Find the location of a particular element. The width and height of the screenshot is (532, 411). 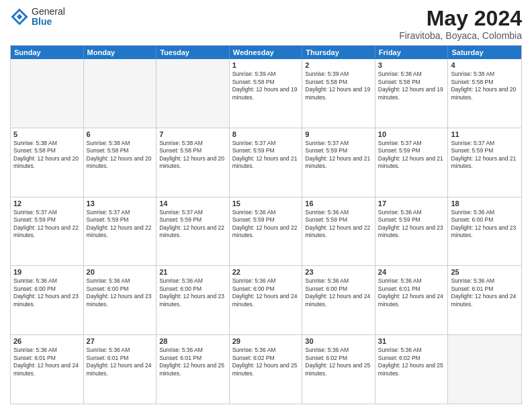

day-number: 14 is located at coordinates (193, 203).